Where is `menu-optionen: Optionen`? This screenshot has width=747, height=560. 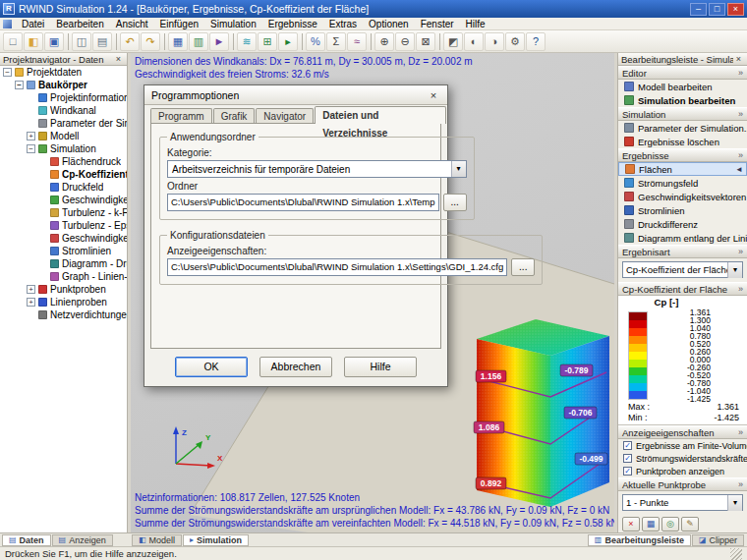
menu-optionen: Optionen is located at coordinates (389, 24).